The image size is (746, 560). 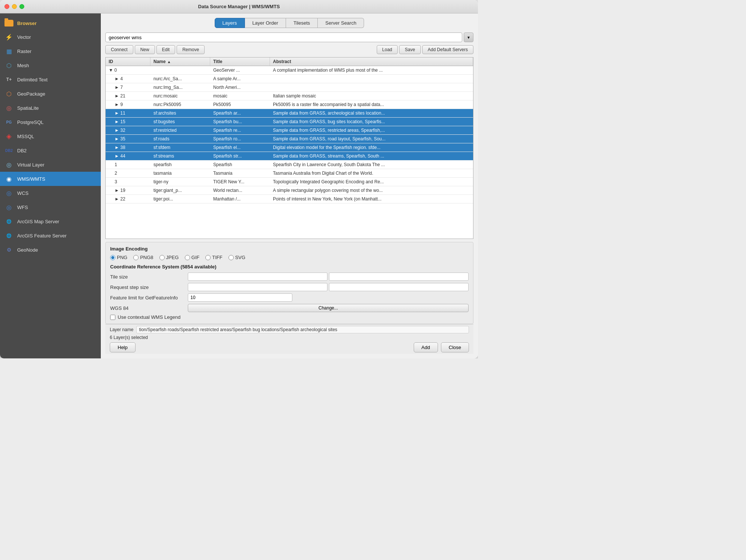 I want to click on table-row: ► 7 nurc:Img_Sa... North Ameri..., so click(x=289, y=87).